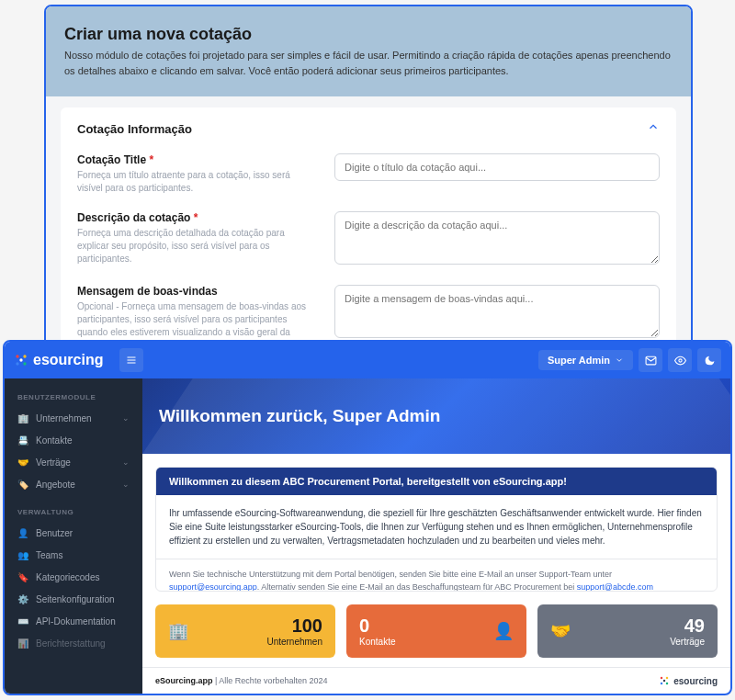 Image resolution: width=735 pixels, height=700 pixels. Describe the element at coordinates (23, 484) in the screenshot. I see `offer-icon: 🏷️` at that location.